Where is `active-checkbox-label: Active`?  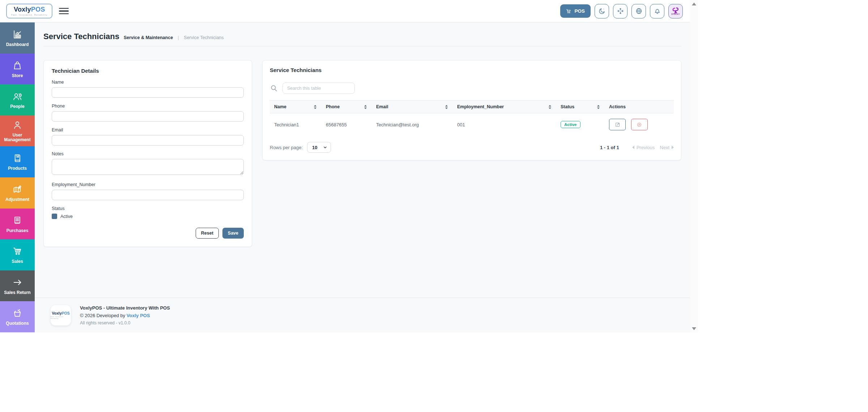
active-checkbox-label: Active is located at coordinates (67, 216).